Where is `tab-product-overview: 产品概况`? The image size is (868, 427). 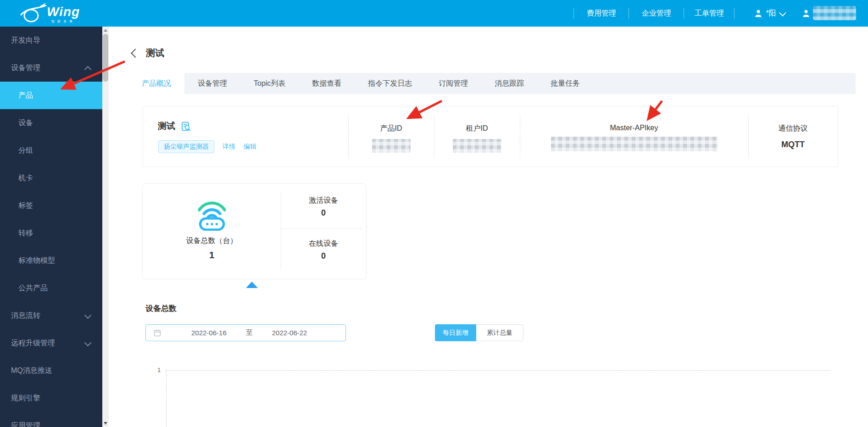
tab-product-overview: 产品概况 is located at coordinates (156, 83).